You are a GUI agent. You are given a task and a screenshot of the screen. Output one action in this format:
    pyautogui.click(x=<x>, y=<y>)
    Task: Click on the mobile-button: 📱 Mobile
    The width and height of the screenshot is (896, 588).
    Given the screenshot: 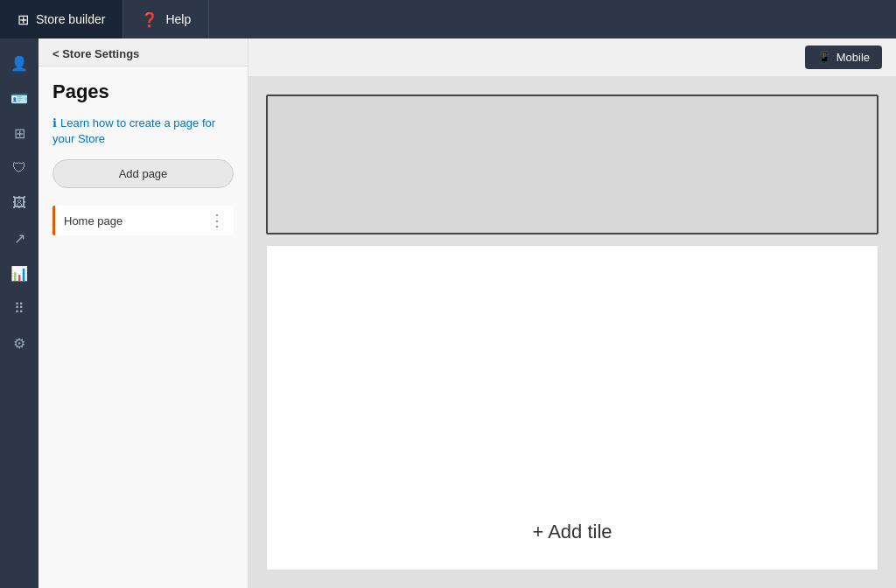 What is the action you would take?
    pyautogui.click(x=844, y=58)
    